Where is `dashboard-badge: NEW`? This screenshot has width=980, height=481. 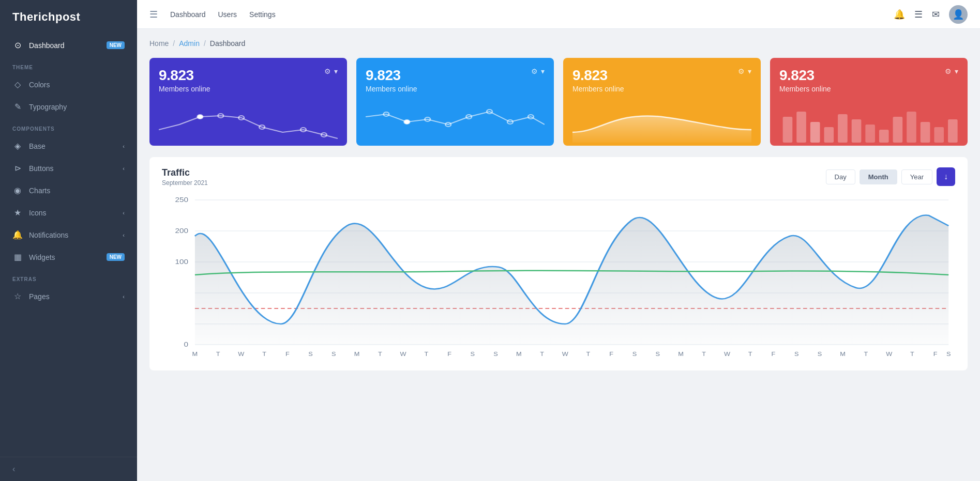 dashboard-badge: NEW is located at coordinates (116, 45).